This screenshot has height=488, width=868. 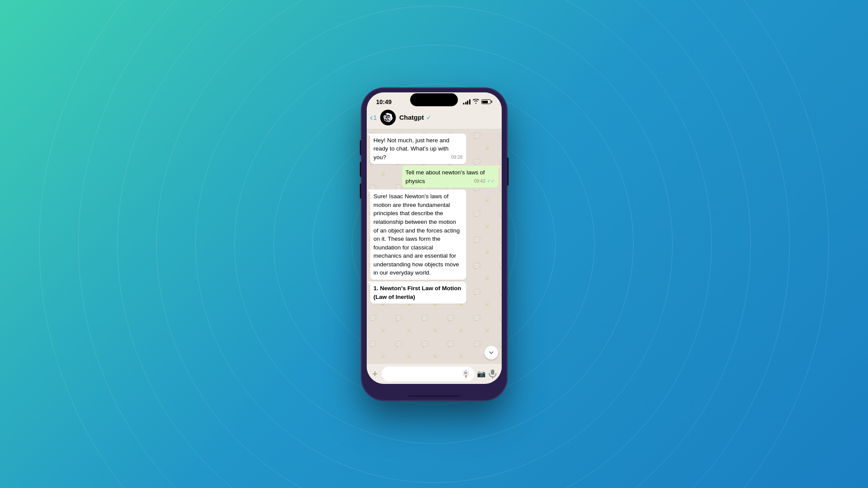 I want to click on double-tick-icon: ✓✓, so click(x=491, y=181).